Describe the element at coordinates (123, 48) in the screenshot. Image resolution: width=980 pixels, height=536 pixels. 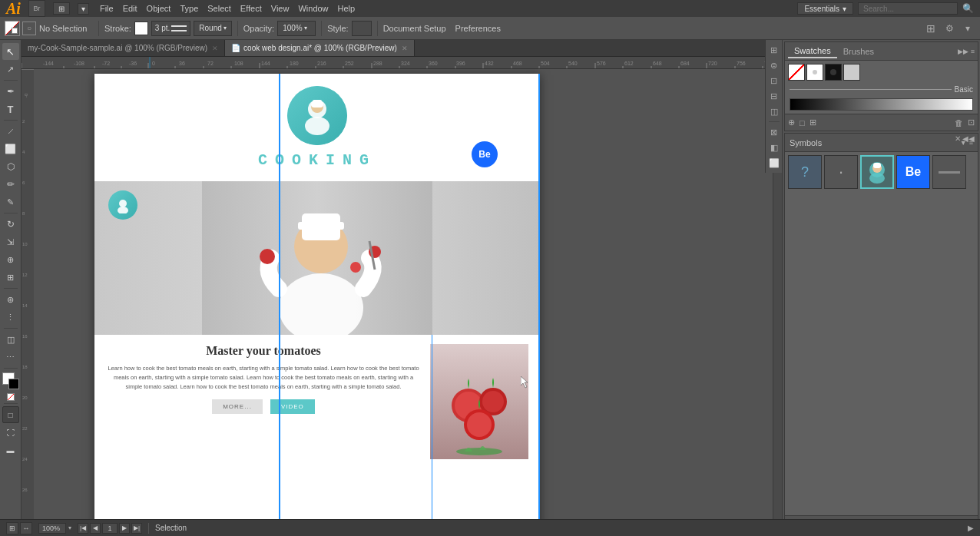
I see `tab-1: my-Cook-Sample-sample.ai @ 100% (RGB/Pre…` at that location.